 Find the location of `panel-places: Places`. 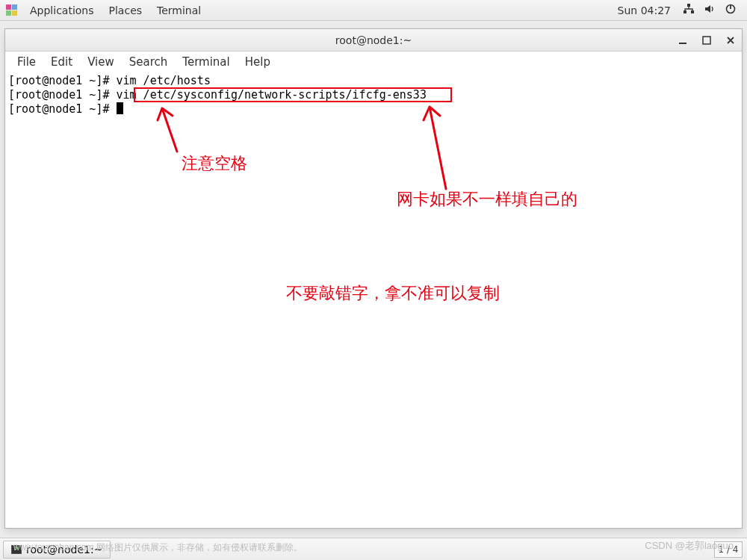

panel-places: Places is located at coordinates (125, 10).